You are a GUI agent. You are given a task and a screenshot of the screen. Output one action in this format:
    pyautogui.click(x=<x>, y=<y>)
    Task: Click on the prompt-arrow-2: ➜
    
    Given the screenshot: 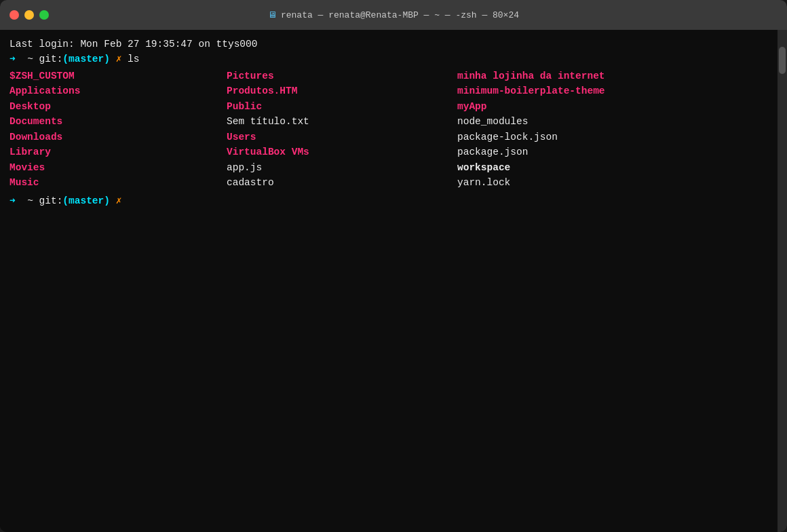 What is the action you would take?
    pyautogui.click(x=12, y=201)
    